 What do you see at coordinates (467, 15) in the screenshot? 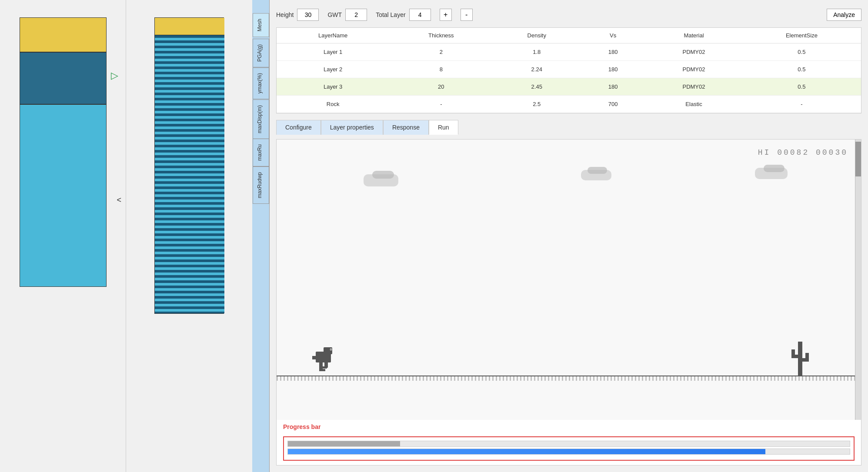
I see `remove-layer-button: -` at bounding box center [467, 15].